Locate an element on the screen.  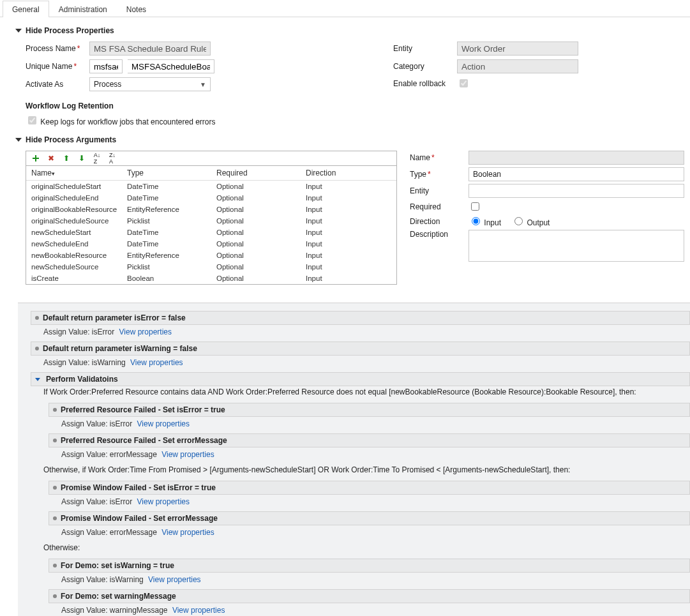
arg-description-input is located at coordinates (576, 246).